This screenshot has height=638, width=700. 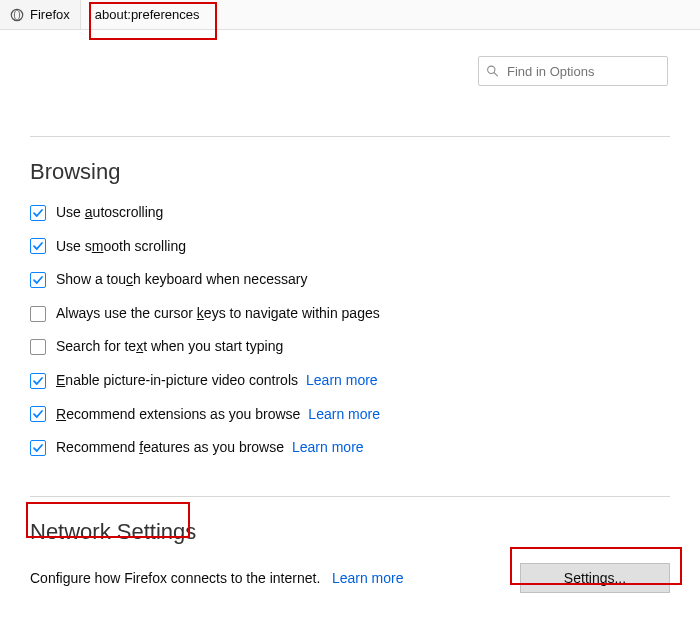 I want to click on checkbox-label-wrap: Use autoscrolling, so click(x=110, y=213).